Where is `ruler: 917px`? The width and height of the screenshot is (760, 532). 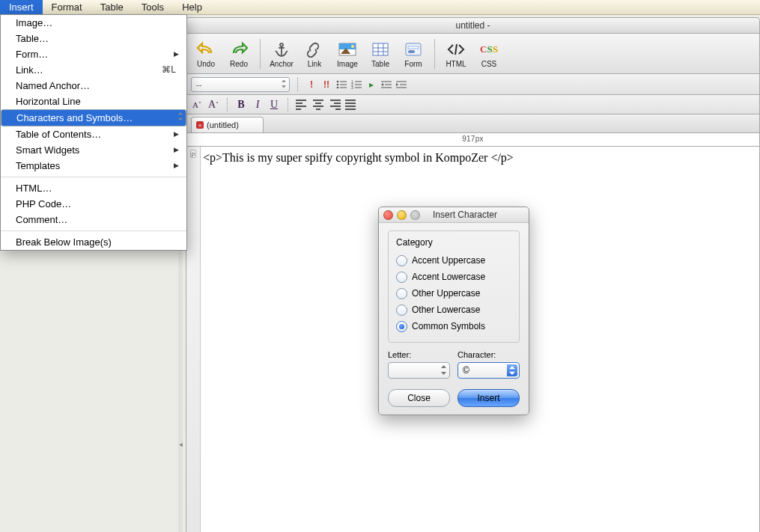 ruler: 917px is located at coordinates (473, 140).